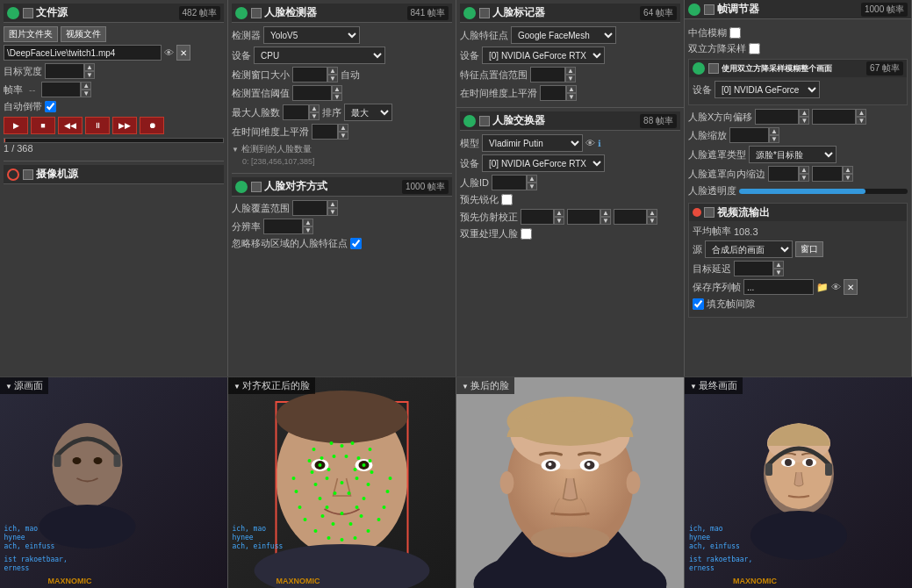  I want to click on dual-sample-checkbox, so click(755, 49).